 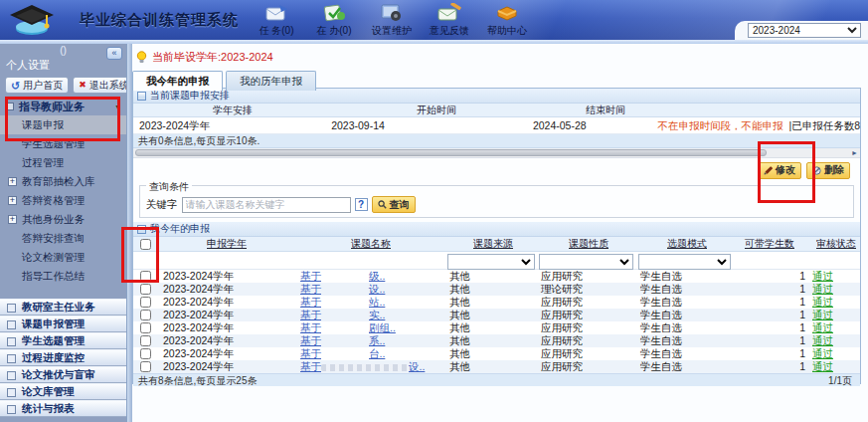 I want to click on col-review-status: 审核状态, so click(x=834, y=244).